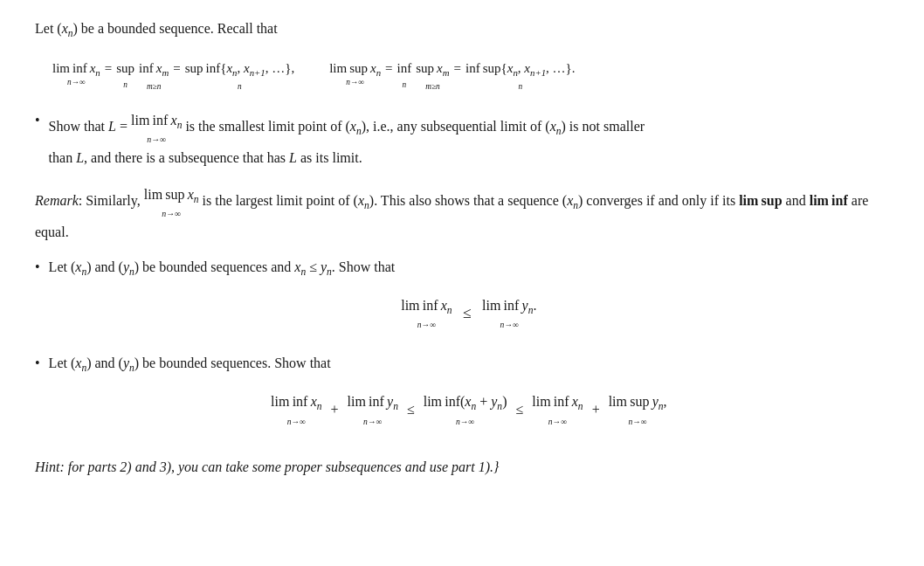 The width and height of the screenshot is (924, 566). Describe the element at coordinates (462, 467) in the screenshot. I see `hint-section: Hint: for parts 2) and 3), you can take …` at that location.